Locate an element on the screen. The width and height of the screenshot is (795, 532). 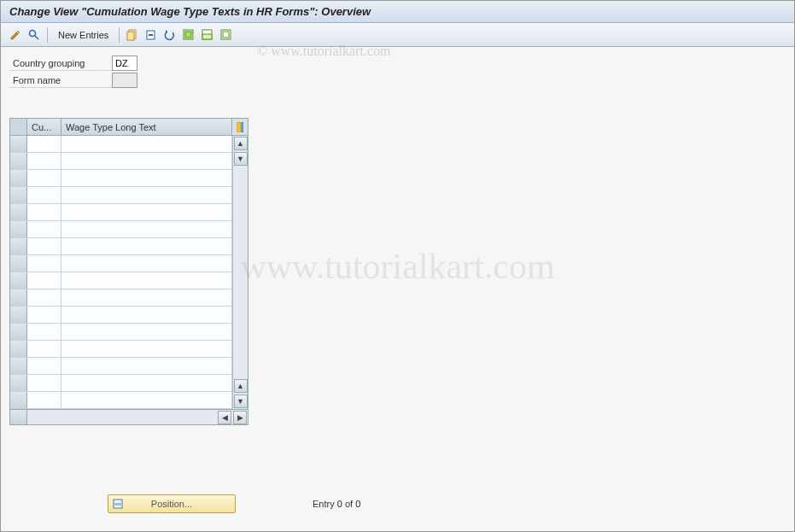
position-button: Position... is located at coordinates (172, 504).